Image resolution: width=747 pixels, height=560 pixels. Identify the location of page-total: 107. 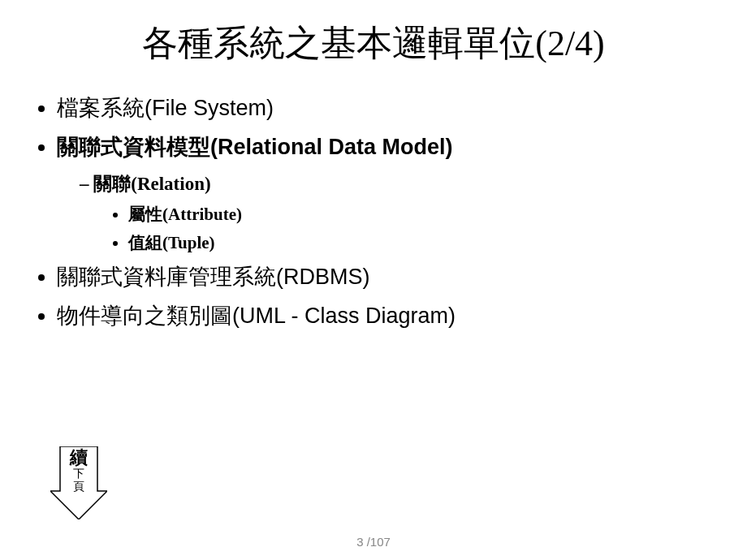
(380, 542).